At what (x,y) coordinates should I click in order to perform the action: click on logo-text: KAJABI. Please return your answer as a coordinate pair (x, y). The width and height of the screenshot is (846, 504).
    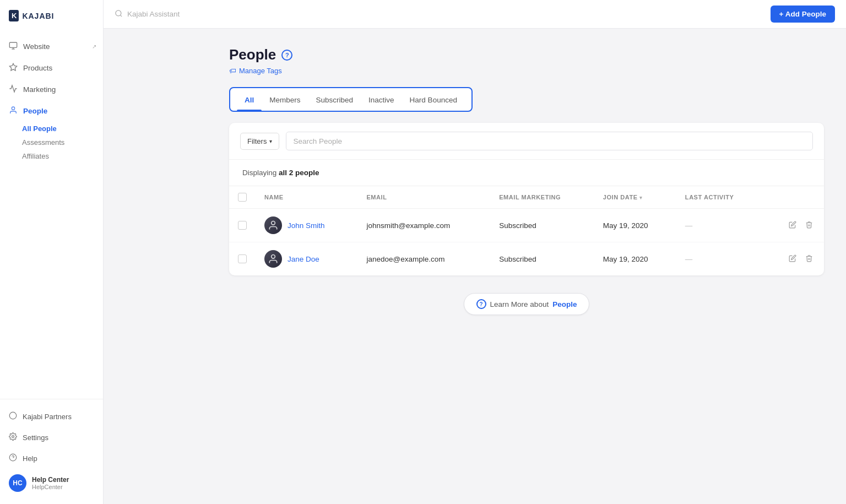
    Looking at the image, I should click on (38, 16).